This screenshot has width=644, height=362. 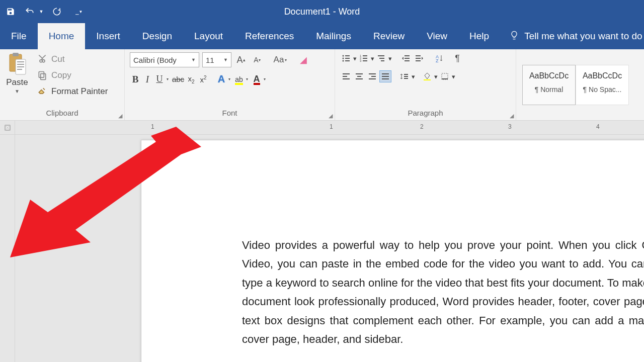 I want to click on tell-me-label: Tell me what you want to do, so click(x=583, y=36).